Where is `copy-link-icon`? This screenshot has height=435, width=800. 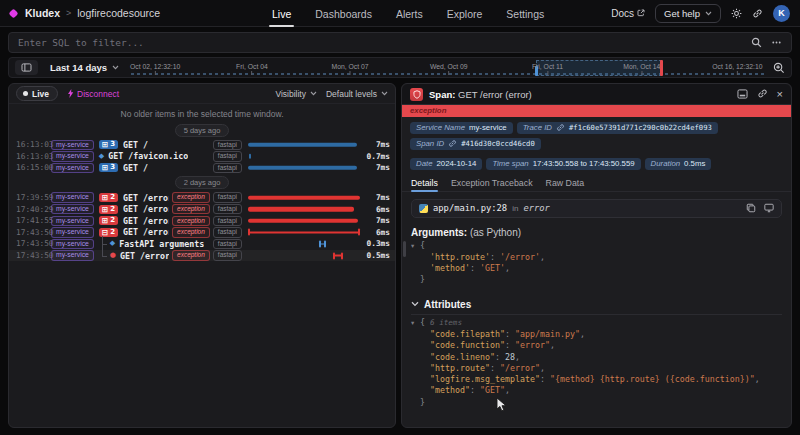
copy-link-icon is located at coordinates (762, 94).